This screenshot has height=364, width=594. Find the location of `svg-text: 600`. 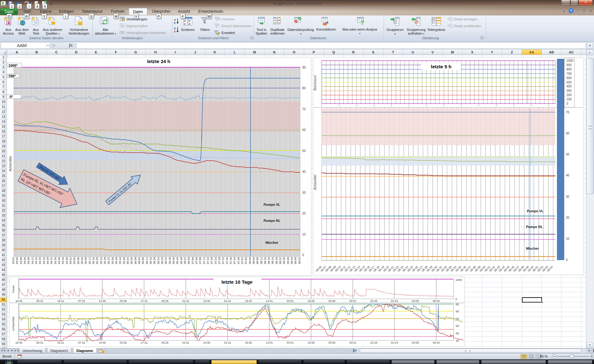

svg-text: 600 is located at coordinates (569, 78).